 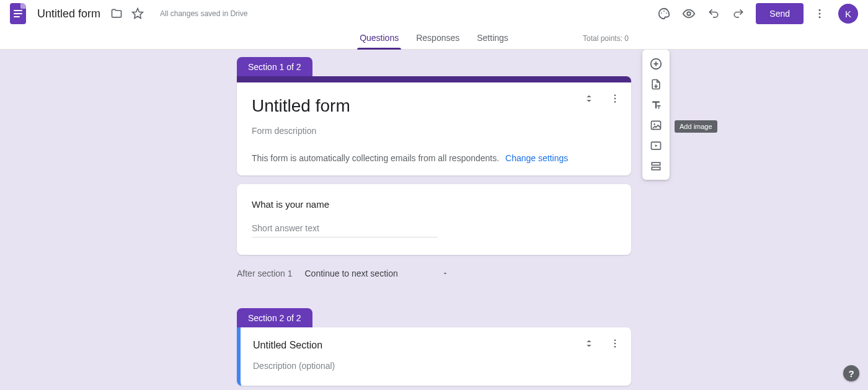 What do you see at coordinates (18, 14) in the screenshot?
I see `forms-logo` at bounding box center [18, 14].